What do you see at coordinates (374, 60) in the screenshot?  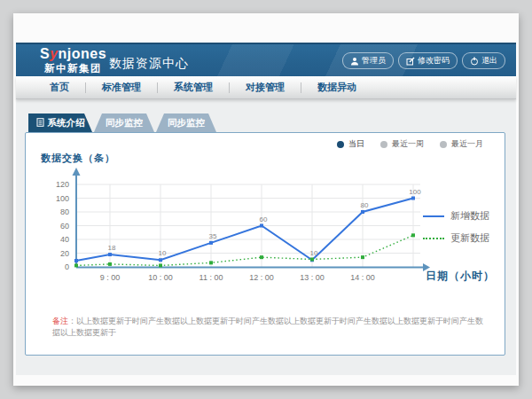 I see `admin-user-label: 管理员` at bounding box center [374, 60].